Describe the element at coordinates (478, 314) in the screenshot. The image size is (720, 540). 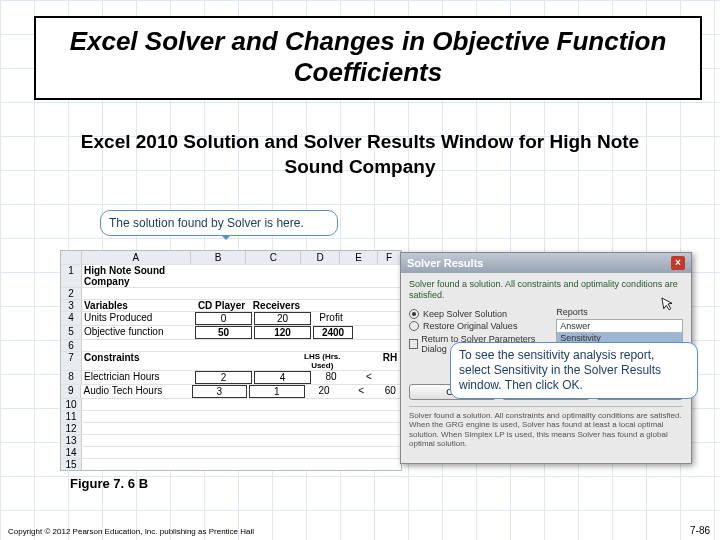
I see `radio-keep-solution: Keep Solver Solution` at that location.